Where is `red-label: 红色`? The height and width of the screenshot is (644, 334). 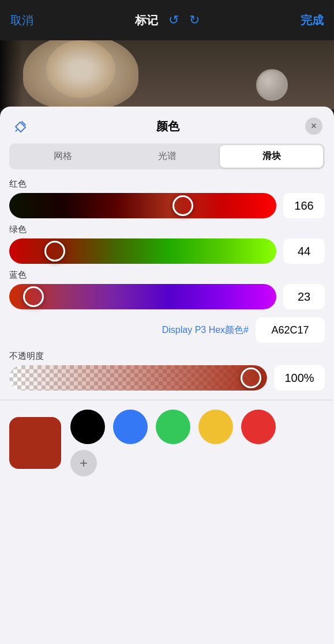 red-label: 红色 is located at coordinates (167, 184).